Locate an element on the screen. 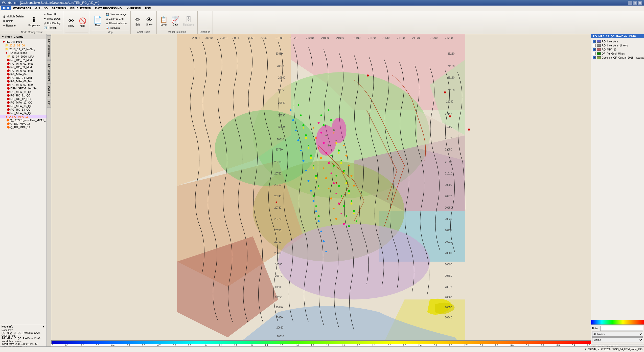  tree-item-q-rg-mpa-13: Q_RG_MPA_13 is located at coordinates (23, 124).